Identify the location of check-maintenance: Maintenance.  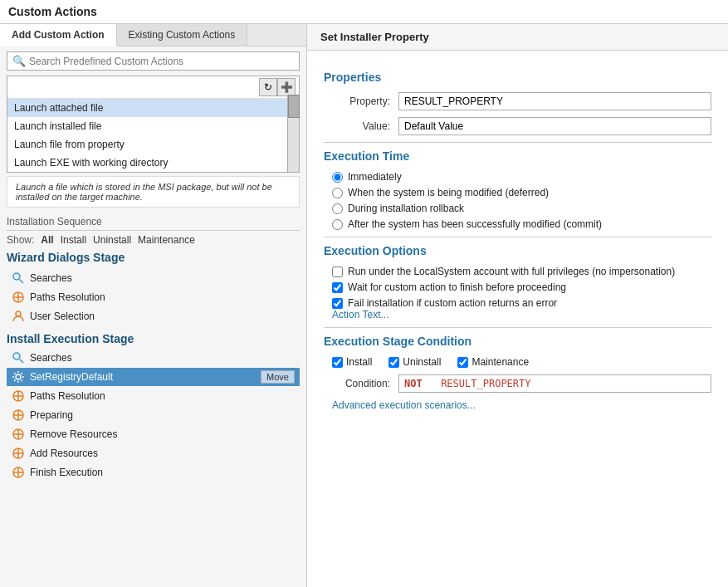
(493, 362).